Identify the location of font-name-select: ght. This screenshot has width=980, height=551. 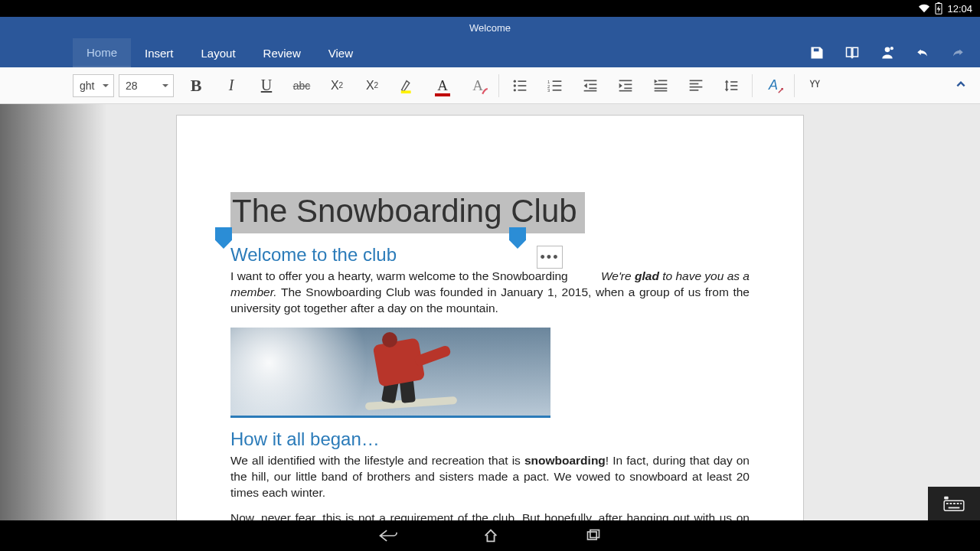
(93, 86).